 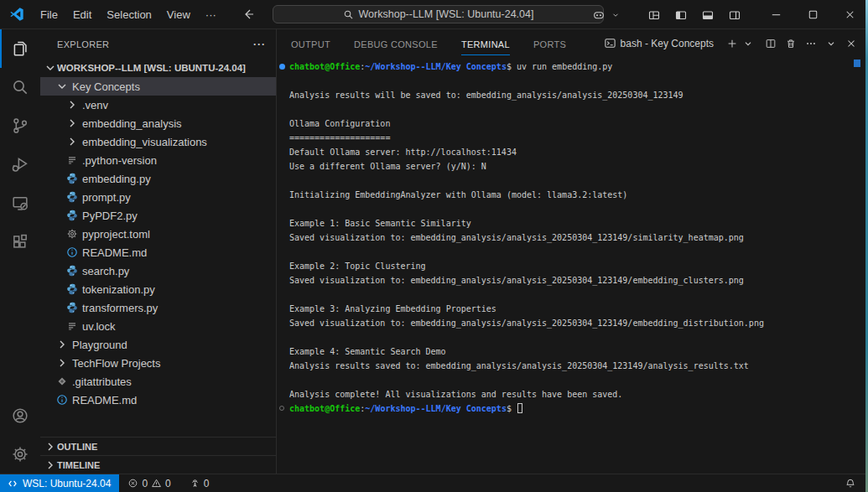 What do you see at coordinates (20, 49) in the screenshot?
I see `activity-explorer` at bounding box center [20, 49].